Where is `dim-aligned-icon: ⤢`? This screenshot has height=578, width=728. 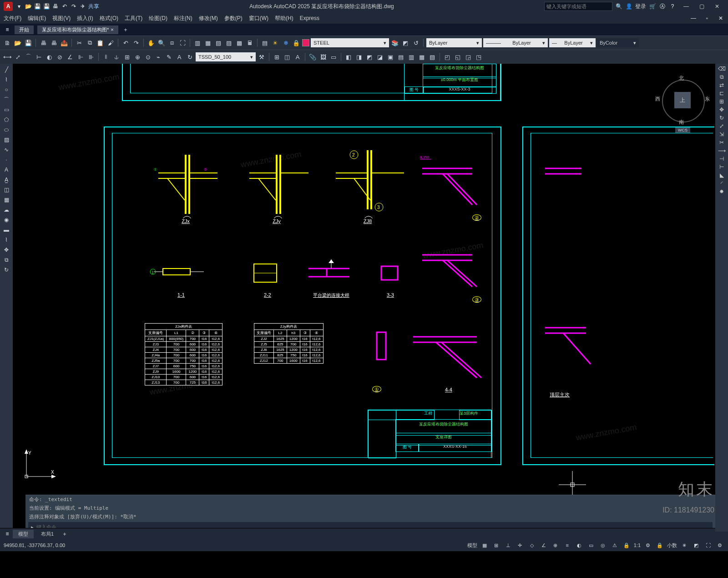 dim-aligned-icon: ⤢ is located at coordinates (18, 57).